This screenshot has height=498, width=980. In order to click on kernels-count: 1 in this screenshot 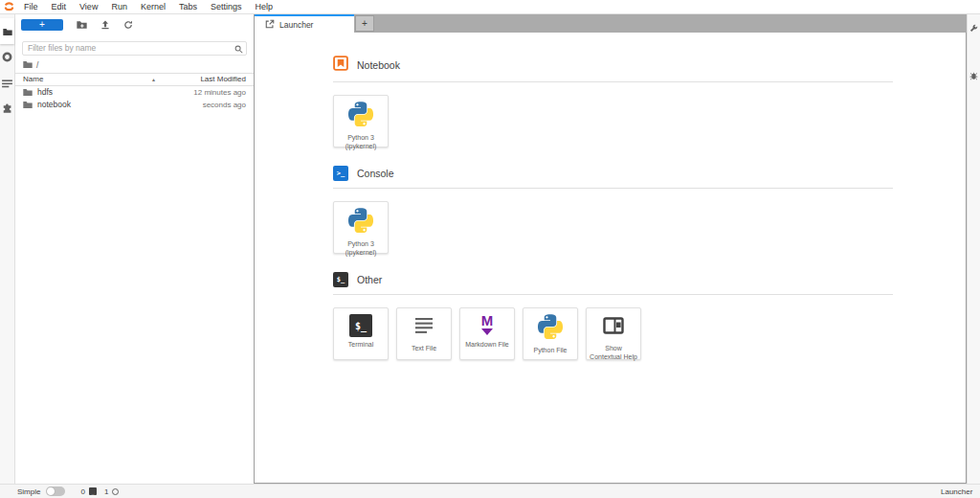, I will do `click(106, 492)`.